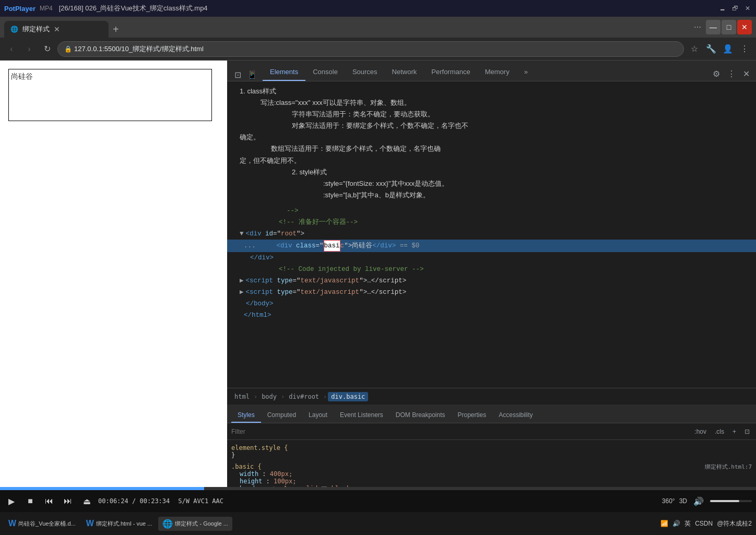 This screenshot has width=756, height=535. Describe the element at coordinates (361, 415) in the screenshot. I see `tab-event-listeners: Event Listeners` at that location.